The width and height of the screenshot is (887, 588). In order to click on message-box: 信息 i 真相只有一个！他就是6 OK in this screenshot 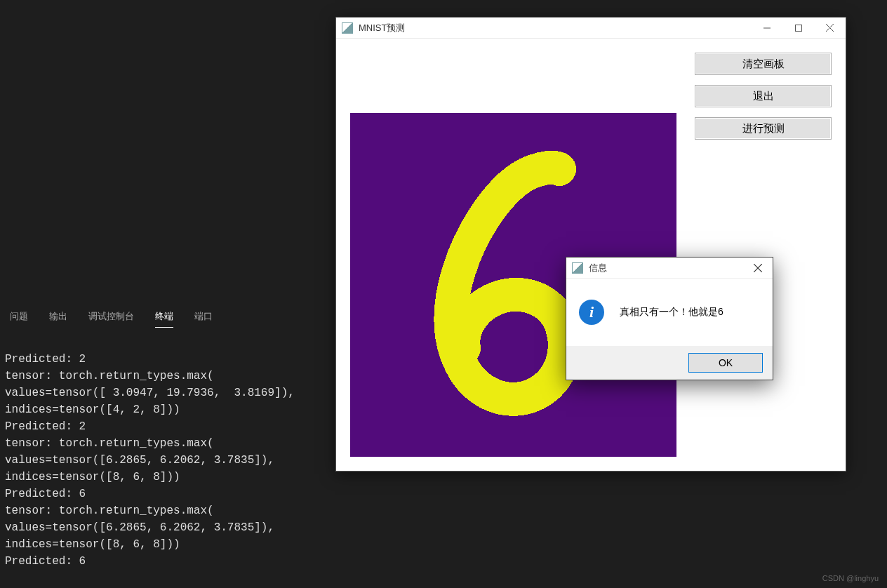, I will do `click(669, 319)`.